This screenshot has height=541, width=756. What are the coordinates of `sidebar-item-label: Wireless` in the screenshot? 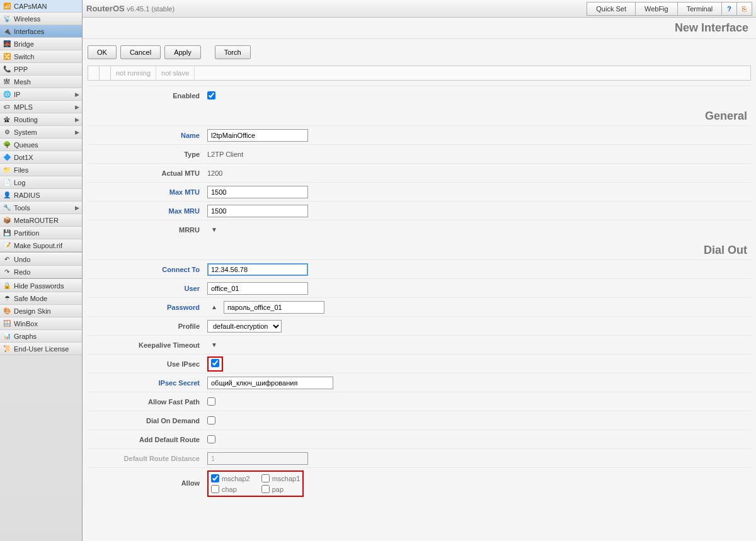 It's located at (27, 19).